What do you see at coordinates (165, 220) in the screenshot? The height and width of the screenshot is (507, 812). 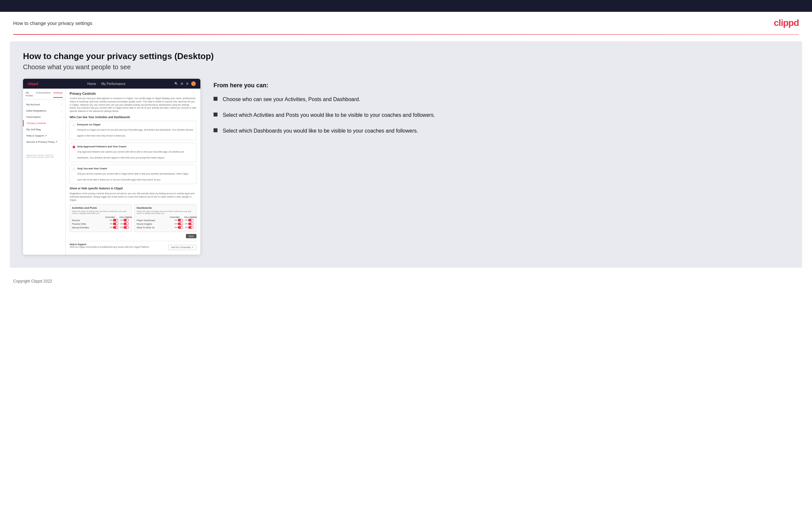 I see `feature-row-player-dashboard: Player Dashboard ON O` at bounding box center [165, 220].